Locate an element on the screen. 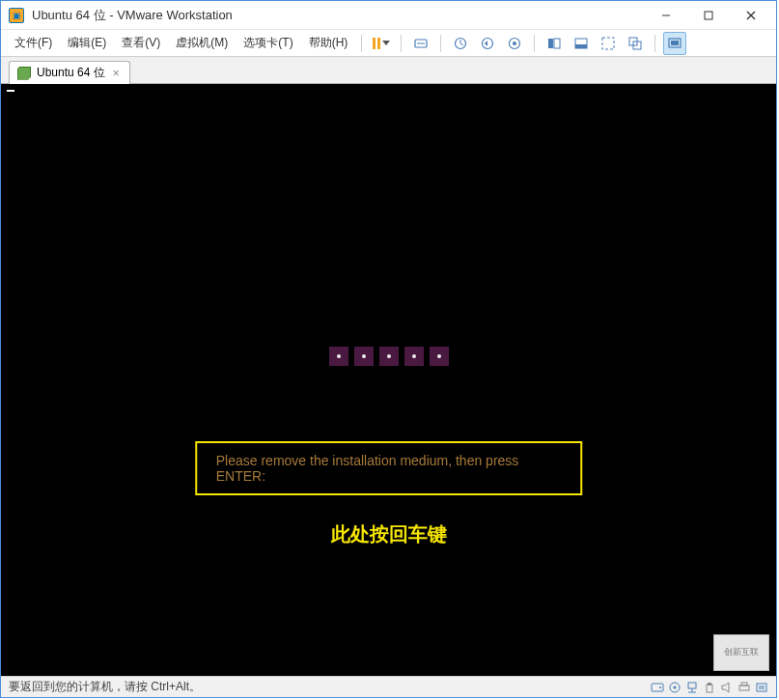 This screenshot has height=700, width=779. snapshot-manager-button is located at coordinates (515, 43).